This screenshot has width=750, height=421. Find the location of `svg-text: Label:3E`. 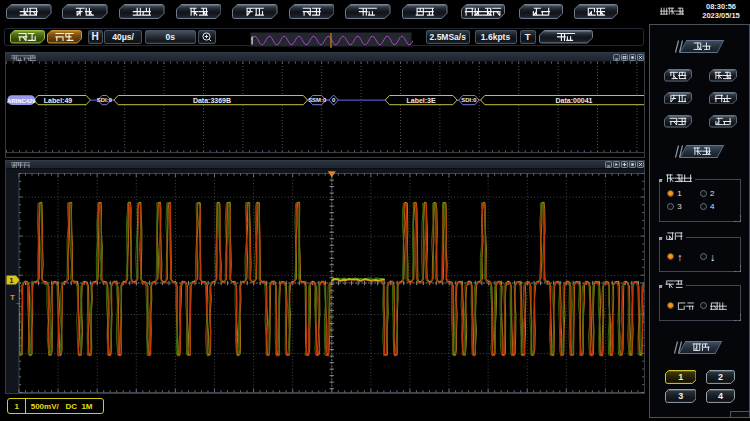

svg-text: Label:3E is located at coordinates (422, 100).